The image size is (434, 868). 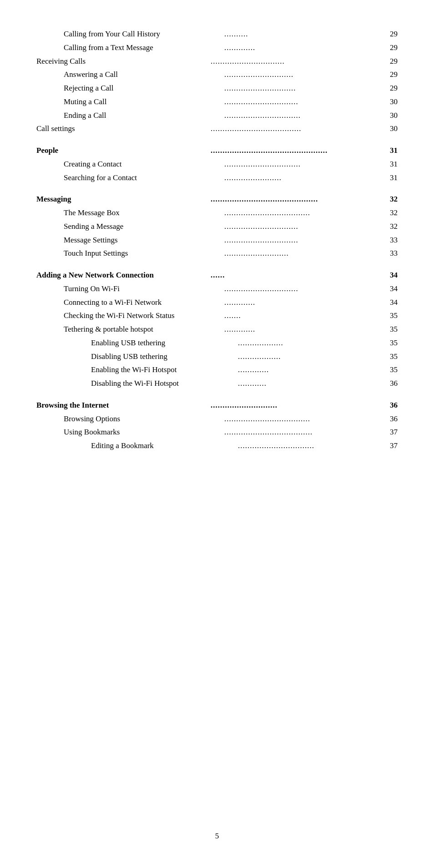 I want to click on entry-dots-message-box: ...................................., so click(x=304, y=213).